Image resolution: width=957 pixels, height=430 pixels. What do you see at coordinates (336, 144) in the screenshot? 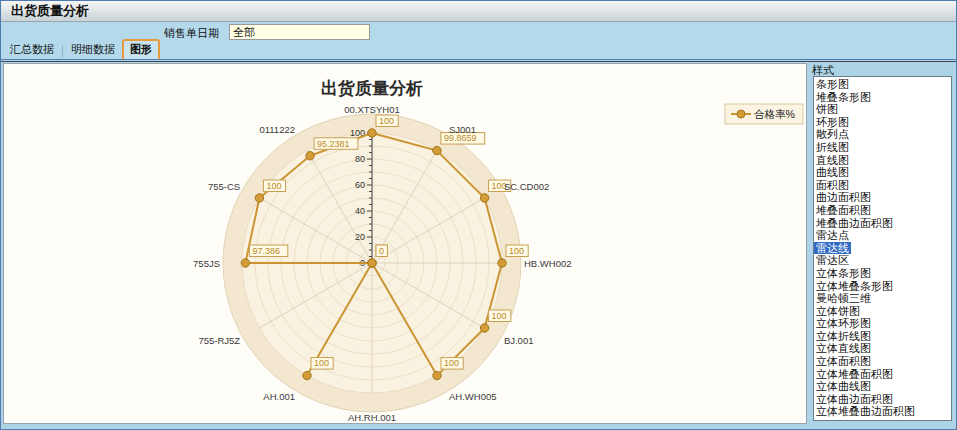
I see `value-label: 95.2381` at bounding box center [336, 144].